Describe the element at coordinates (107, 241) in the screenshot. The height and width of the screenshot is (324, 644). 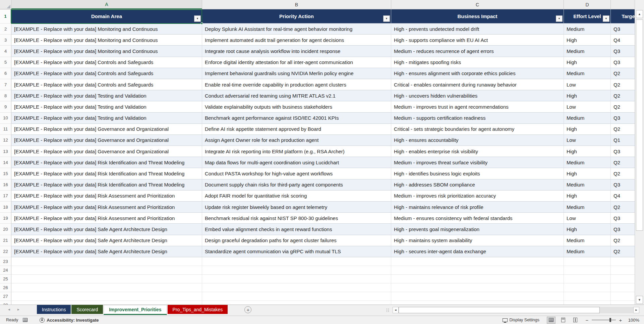
I see `cell-domain-area: [EXAMPLE - Replace with your data] Safe …` at that location.